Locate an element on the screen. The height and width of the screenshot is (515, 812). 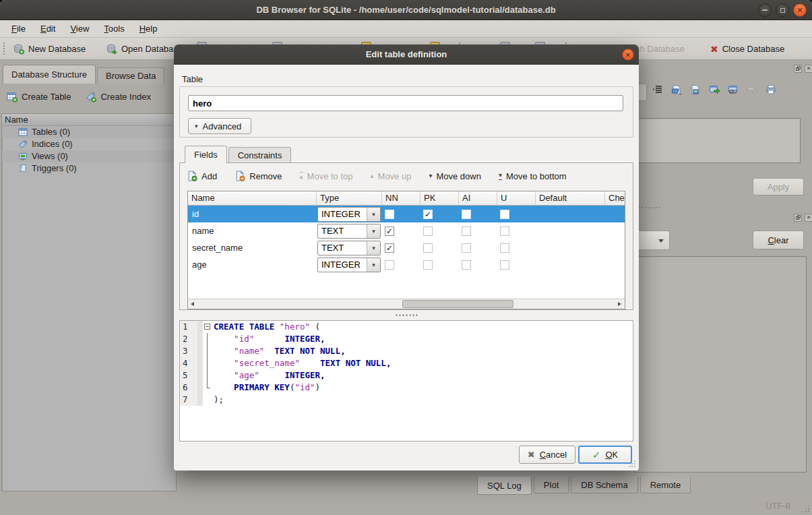
grid-horizontal-scrollbar is located at coordinates (406, 303).